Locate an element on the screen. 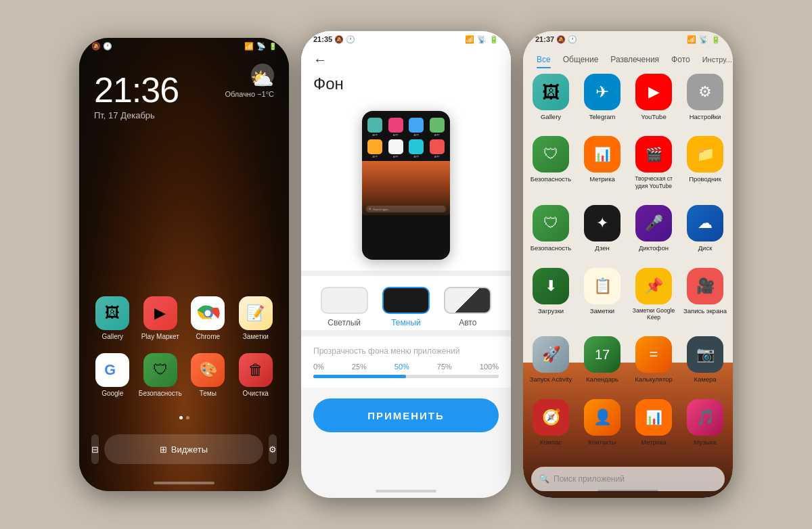 The width and height of the screenshot is (812, 529). app3-dictaphone: 🎤 Диктофон is located at coordinates (654, 234).